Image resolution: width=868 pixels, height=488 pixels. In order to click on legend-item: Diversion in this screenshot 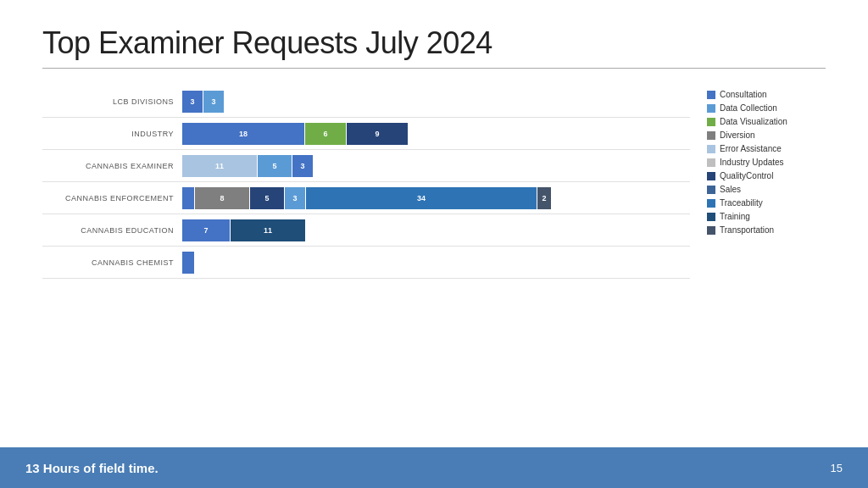, I will do `click(766, 136)`.